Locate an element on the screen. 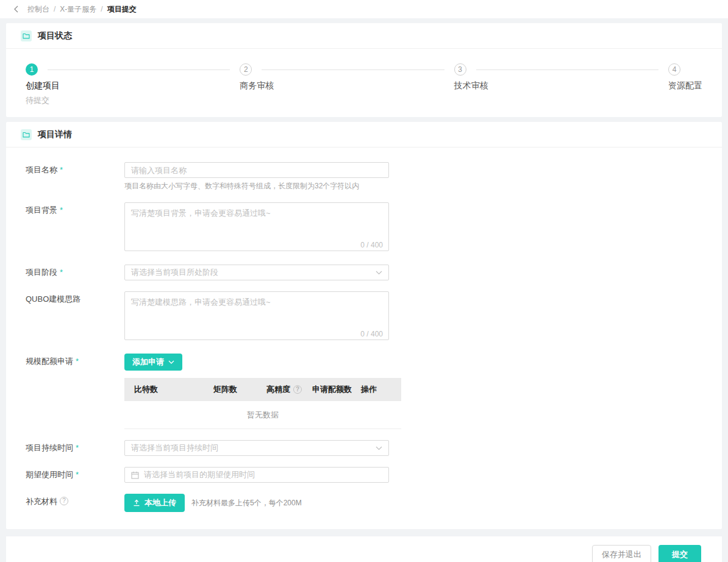  chevron-left-icon is located at coordinates (16, 9).